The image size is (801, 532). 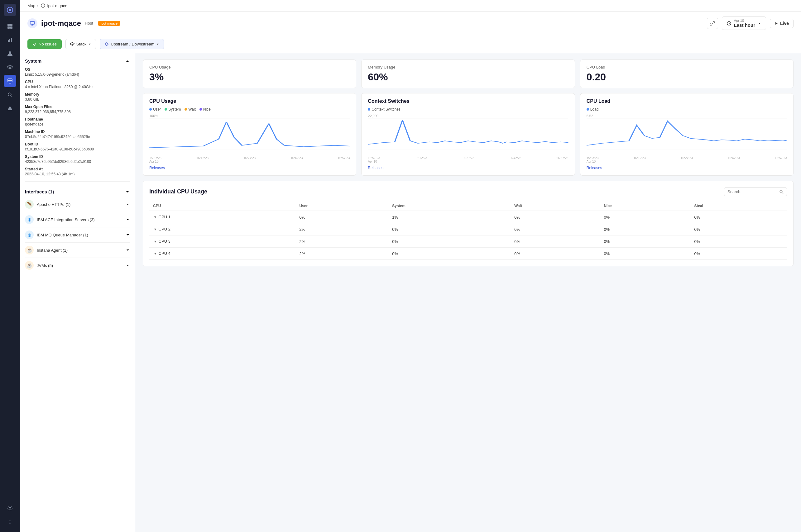 I want to click on cpu-row-system: 1%, so click(x=449, y=217).